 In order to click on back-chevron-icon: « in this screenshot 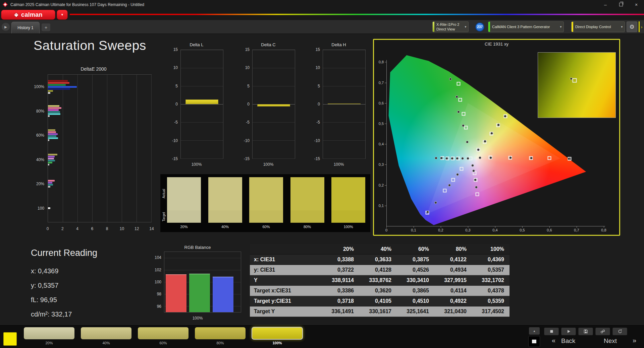, I will do `click(553, 340)`.